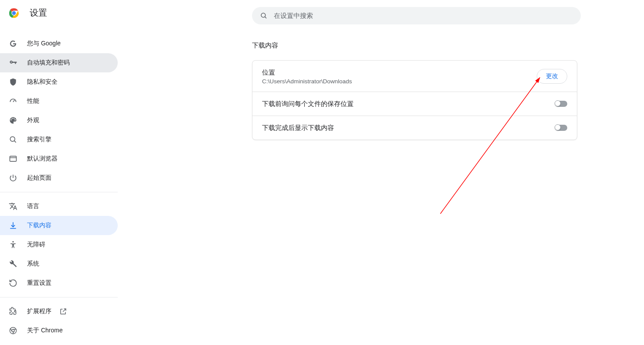 The width and height of the screenshot is (644, 345). What do you see at coordinates (39, 283) in the screenshot?
I see `sidebar-item-label: 重置设置` at bounding box center [39, 283].